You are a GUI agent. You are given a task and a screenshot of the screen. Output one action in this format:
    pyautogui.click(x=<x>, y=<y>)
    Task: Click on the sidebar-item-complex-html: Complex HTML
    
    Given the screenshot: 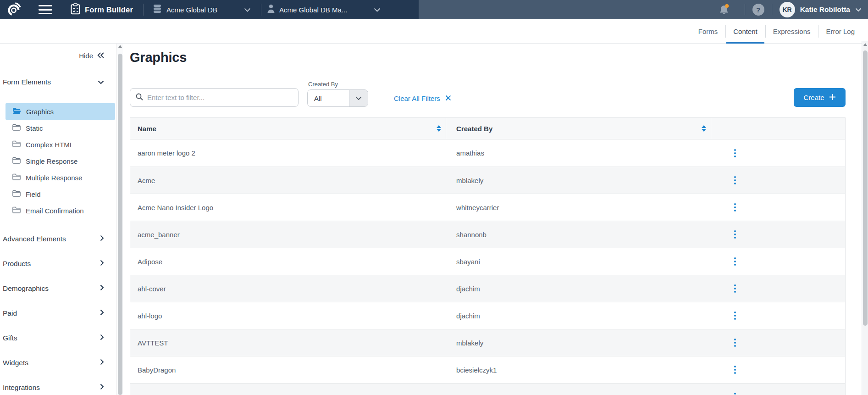 What is the action you would take?
    pyautogui.click(x=61, y=145)
    